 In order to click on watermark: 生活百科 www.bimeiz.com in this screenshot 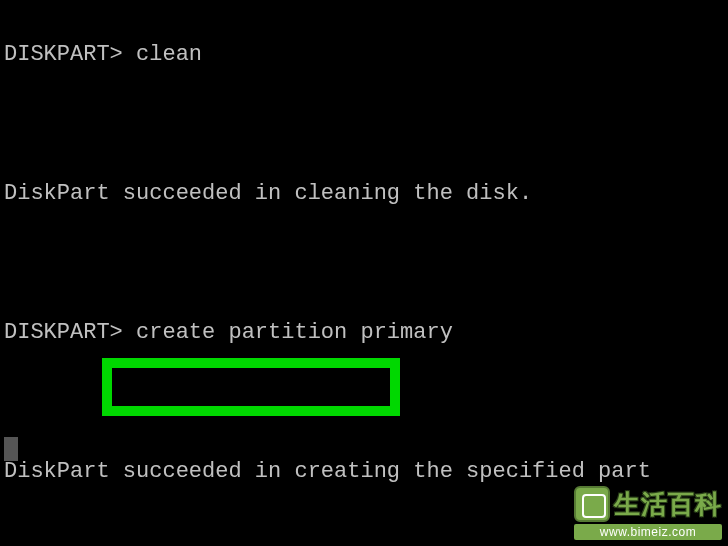, I will do `click(648, 513)`.